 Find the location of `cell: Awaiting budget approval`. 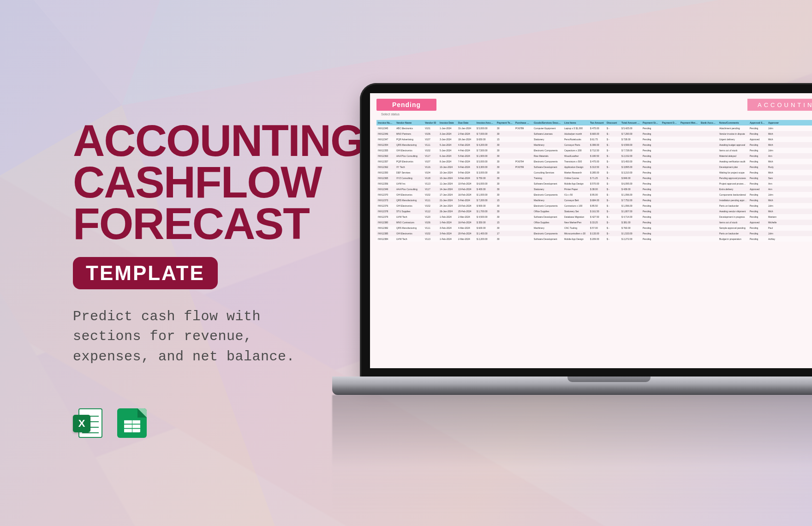

cell: Awaiting budget approval is located at coordinates (733, 145).